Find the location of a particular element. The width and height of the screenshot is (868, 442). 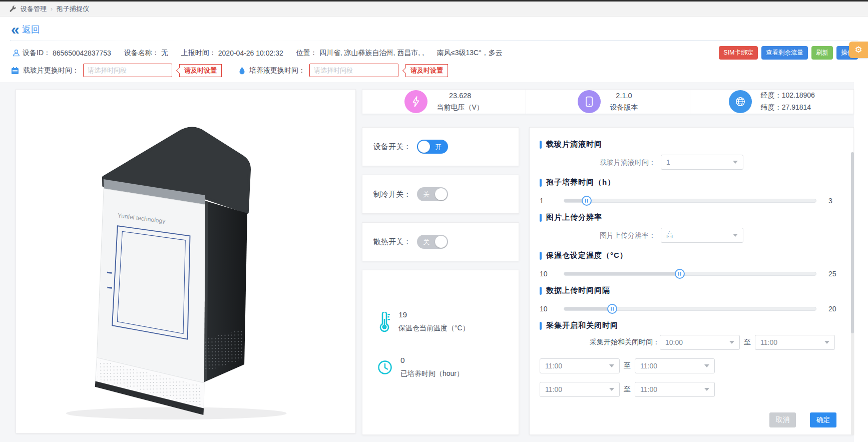

heat-dissipation-switch-label: 散热开关： is located at coordinates (392, 242).